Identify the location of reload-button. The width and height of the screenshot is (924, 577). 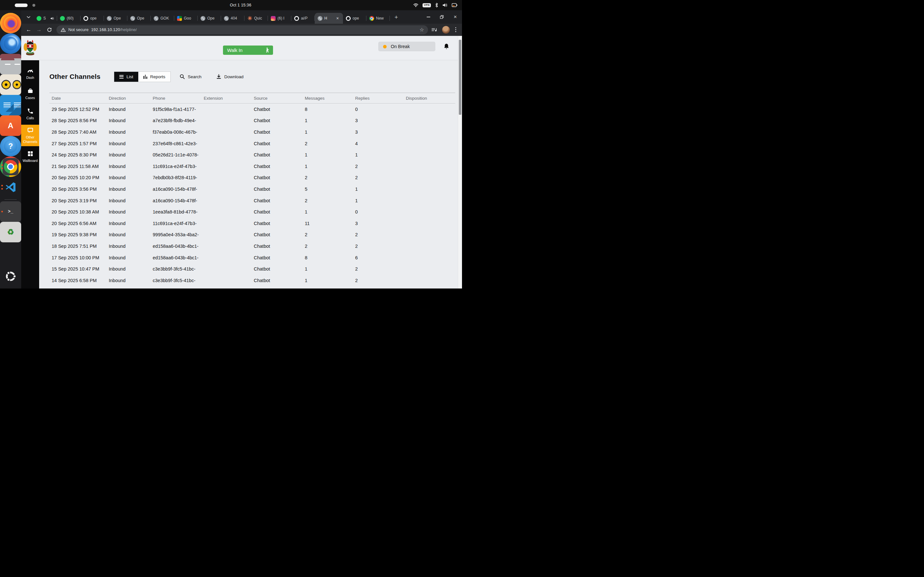
(49, 30).